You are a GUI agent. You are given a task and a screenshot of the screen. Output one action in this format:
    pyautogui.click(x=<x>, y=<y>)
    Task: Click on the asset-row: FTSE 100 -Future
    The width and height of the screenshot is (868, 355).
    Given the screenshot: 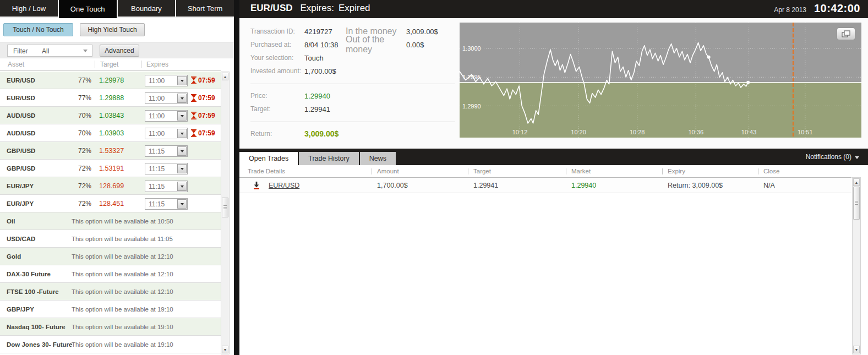 What is the action you would take?
    pyautogui.click(x=110, y=292)
    